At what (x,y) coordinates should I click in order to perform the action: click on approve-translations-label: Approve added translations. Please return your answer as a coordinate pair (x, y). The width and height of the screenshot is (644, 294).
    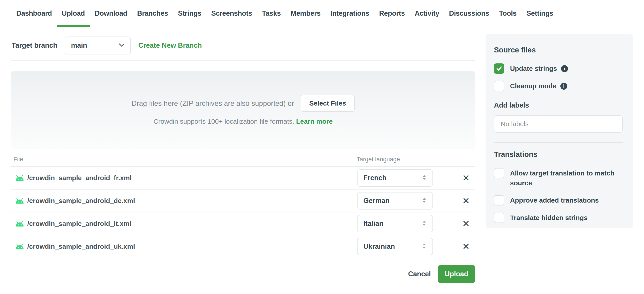
    Looking at the image, I should click on (554, 200).